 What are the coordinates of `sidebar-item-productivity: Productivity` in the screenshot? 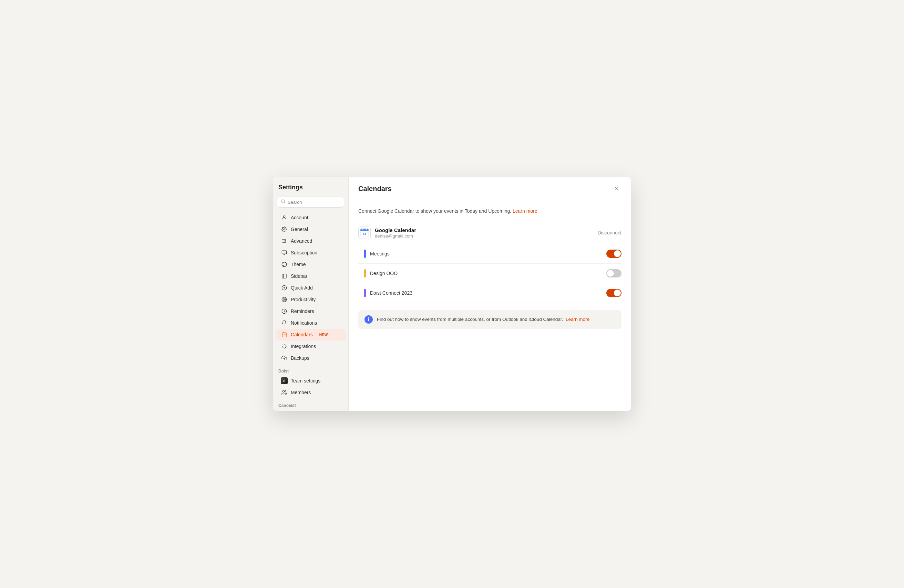 It's located at (311, 300).